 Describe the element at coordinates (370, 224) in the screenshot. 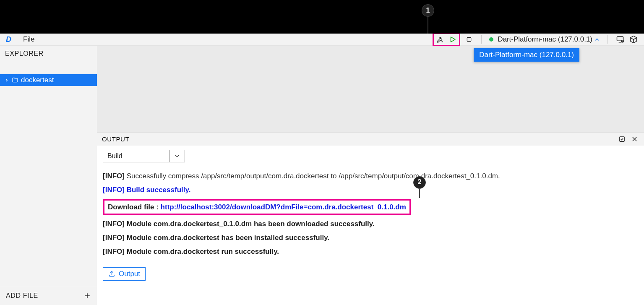

I see `log-line: [INFO] Module com.dra.dockertest_0.1.0.d…` at that location.